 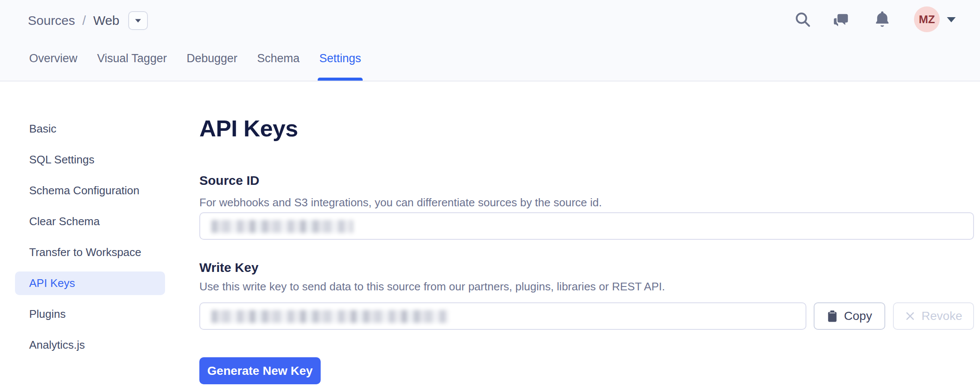 I want to click on sidebar-item-analytics-js: Analytics.js, so click(x=90, y=345).